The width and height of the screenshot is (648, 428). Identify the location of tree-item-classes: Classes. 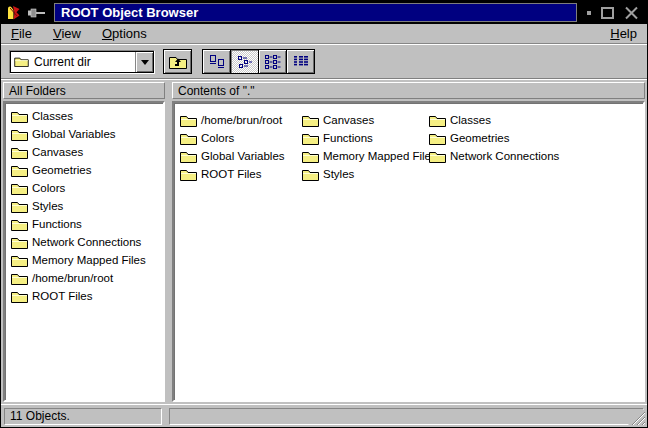
(86, 116).